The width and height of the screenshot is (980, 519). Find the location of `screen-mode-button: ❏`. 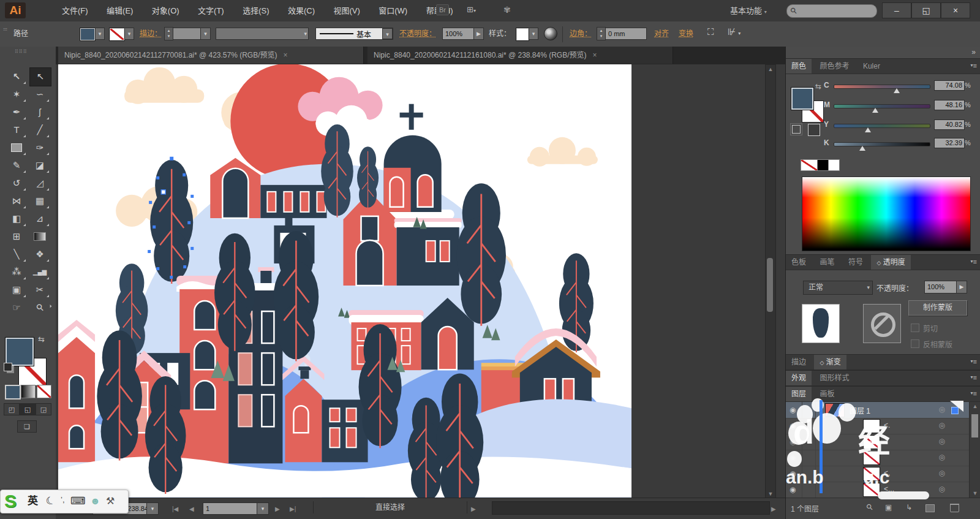

screen-mode-button: ❏ is located at coordinates (27, 426).